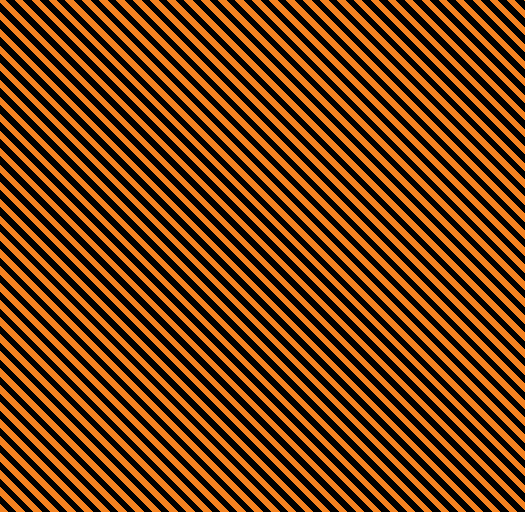 The height and width of the screenshot is (512, 525). Describe the element at coordinates (369, 21) in the screenshot. I see `align-top-icon` at that location.